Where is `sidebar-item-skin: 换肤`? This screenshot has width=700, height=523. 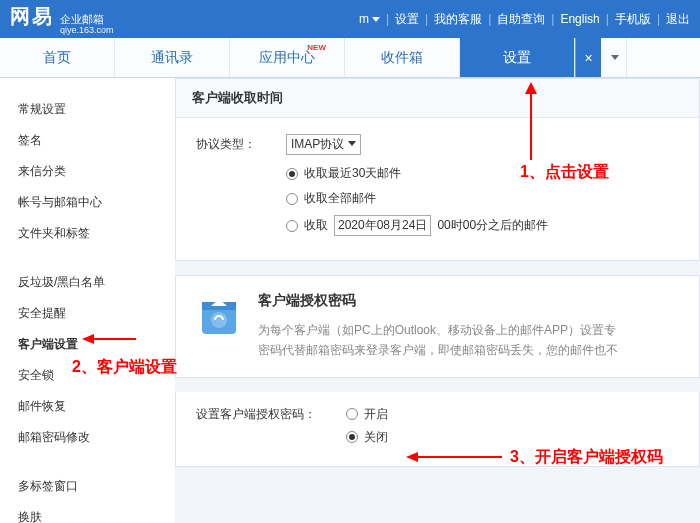
sidebar-item-skin: 换肤 is located at coordinates (96, 512).